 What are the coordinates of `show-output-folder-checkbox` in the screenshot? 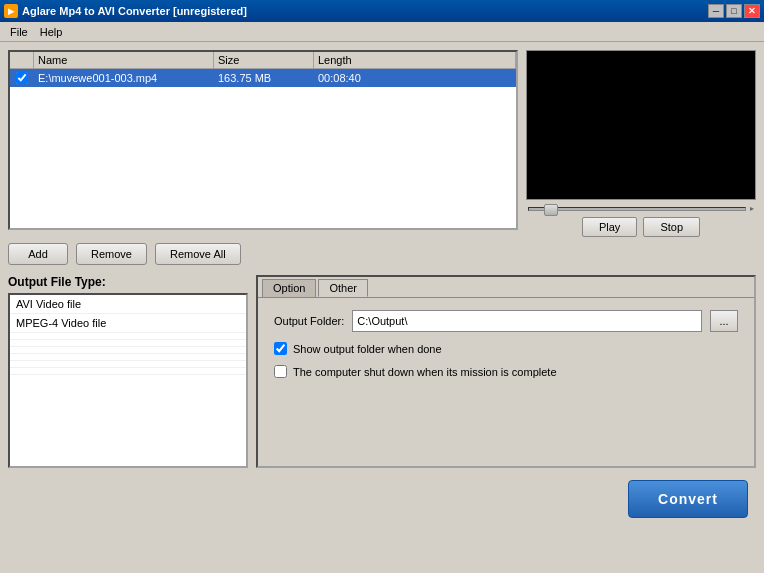 It's located at (280, 348).